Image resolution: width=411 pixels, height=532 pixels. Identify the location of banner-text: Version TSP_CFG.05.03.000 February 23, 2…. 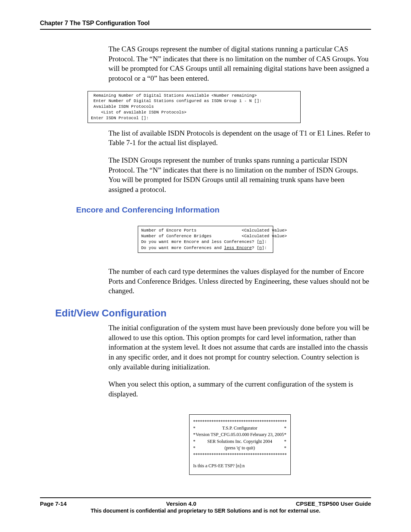
(240, 435).